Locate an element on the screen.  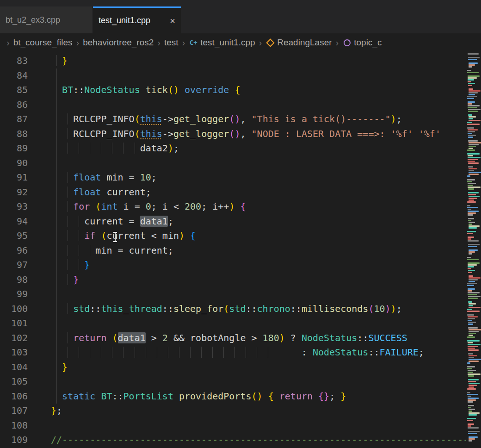
line-number: 83 is located at coordinates (14, 61).